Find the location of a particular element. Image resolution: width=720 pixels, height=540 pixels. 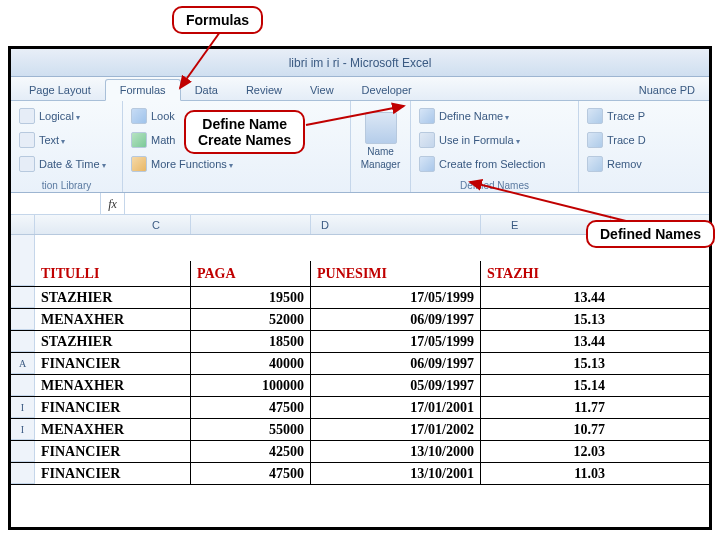

text-label: Text is located at coordinates (52, 140).